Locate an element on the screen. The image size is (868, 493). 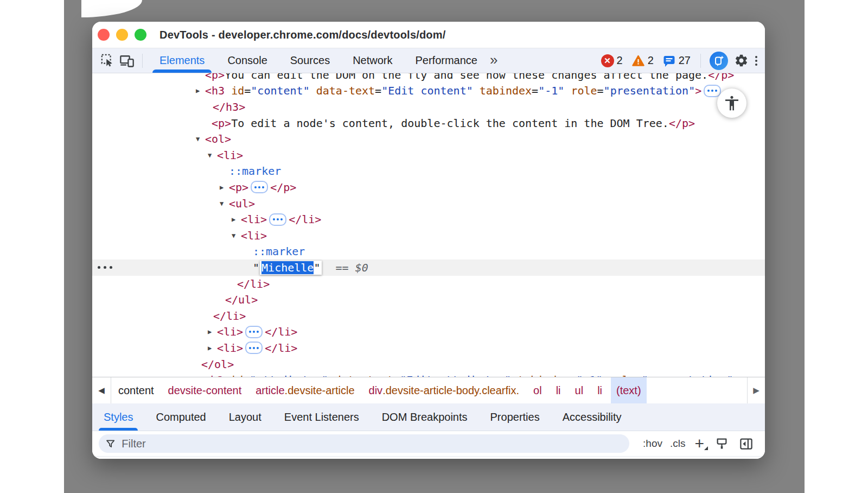
dom-tree-row: ▼<ul> is located at coordinates (429, 204).